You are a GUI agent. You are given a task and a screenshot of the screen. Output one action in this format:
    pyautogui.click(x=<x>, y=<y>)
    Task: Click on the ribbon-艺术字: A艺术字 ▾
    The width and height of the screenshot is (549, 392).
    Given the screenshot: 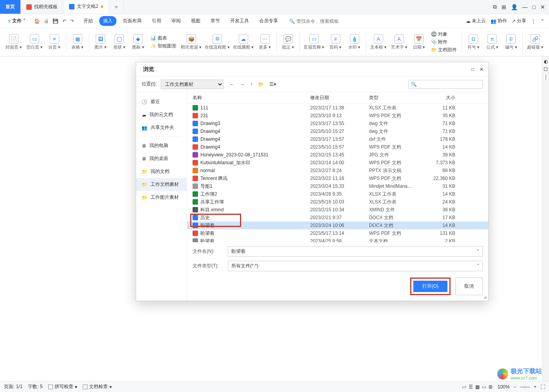 What is the action you would take?
    pyautogui.click(x=399, y=42)
    